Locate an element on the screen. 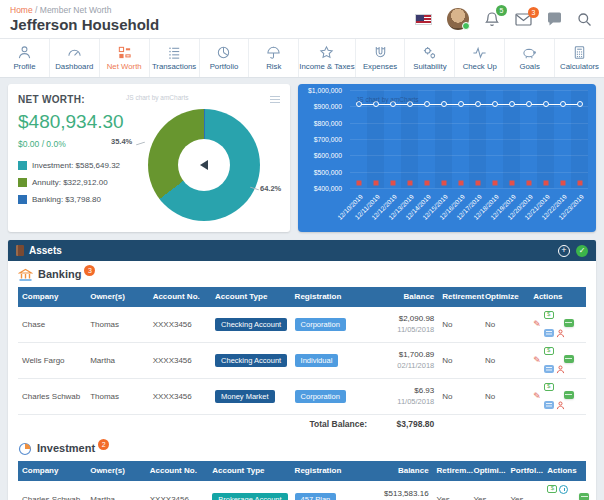 The image size is (604, 500). tab-dashboard: Dashboard is located at coordinates (75, 58).